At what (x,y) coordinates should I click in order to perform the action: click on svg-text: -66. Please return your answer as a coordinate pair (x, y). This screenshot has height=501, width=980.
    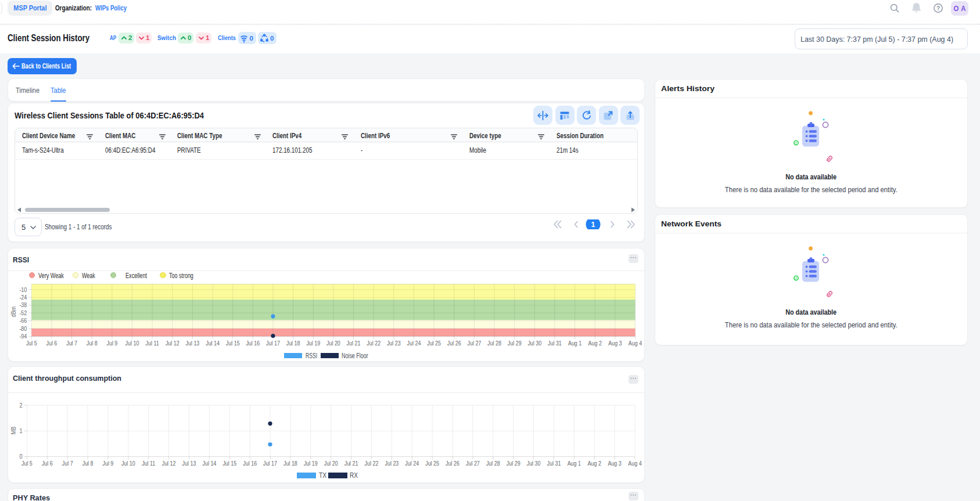
    Looking at the image, I should click on (23, 320).